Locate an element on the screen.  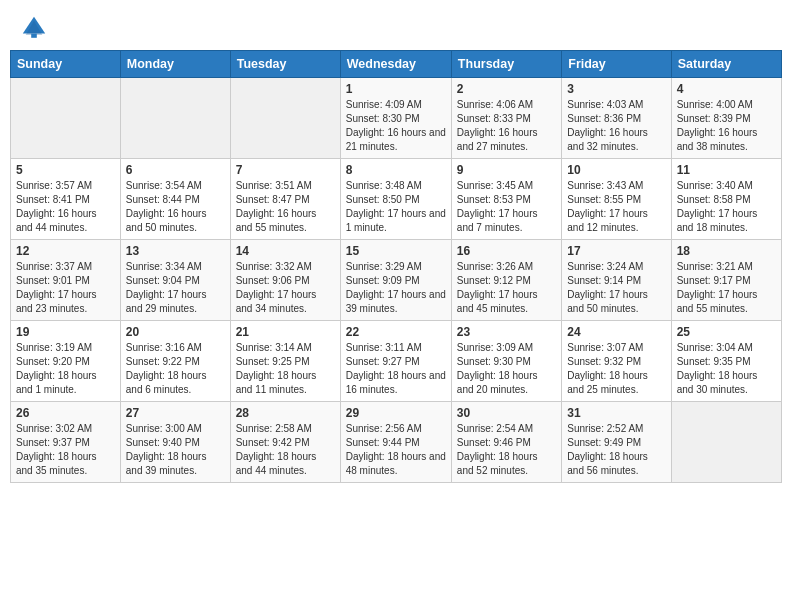
calendar-cell: 28Sunrise: 2:58 AM Sunset: 9:42 PM Dayli… is located at coordinates (285, 442).